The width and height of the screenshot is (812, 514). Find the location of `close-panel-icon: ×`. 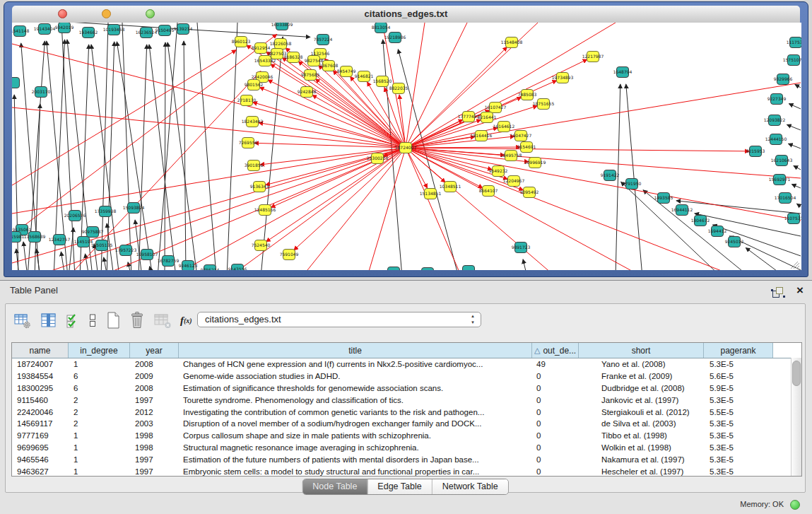

close-panel-icon: × is located at coordinates (800, 291).